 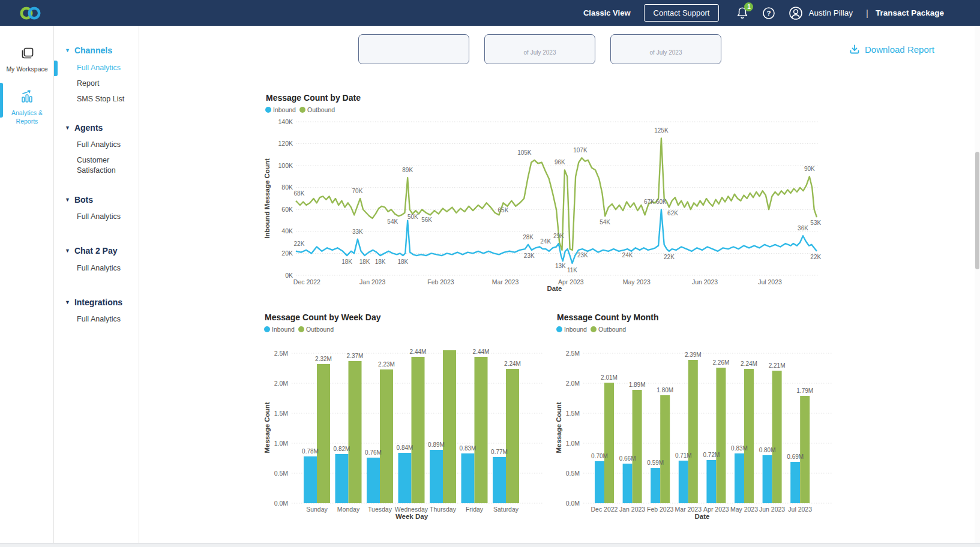 What do you see at coordinates (98, 269) in the screenshot?
I see `sidebar-item-chat2pay-full-analytics: Full Analytics` at bounding box center [98, 269].